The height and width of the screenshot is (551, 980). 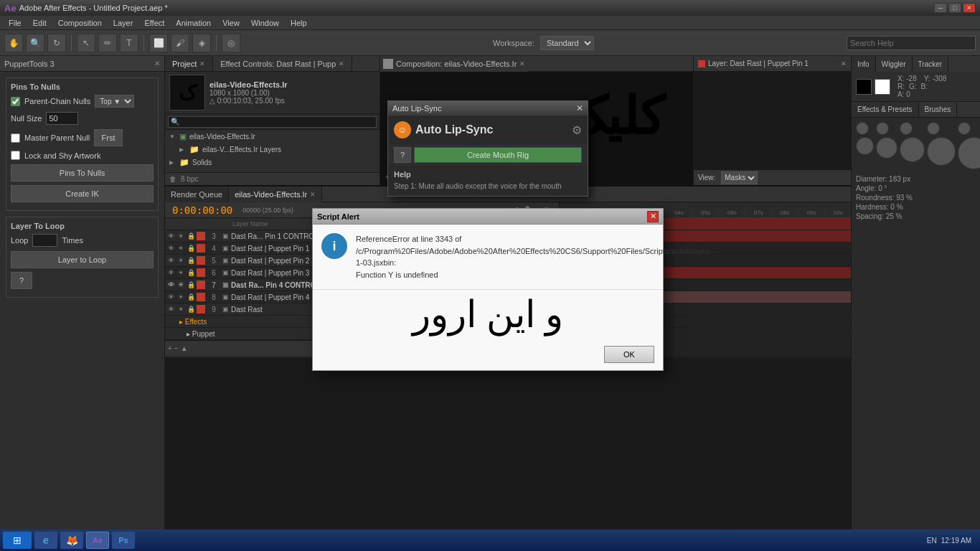 I want to click on tab-effect-controls: Effect Controls: Dast Rast | Pupp ✕, so click(x=283, y=63).